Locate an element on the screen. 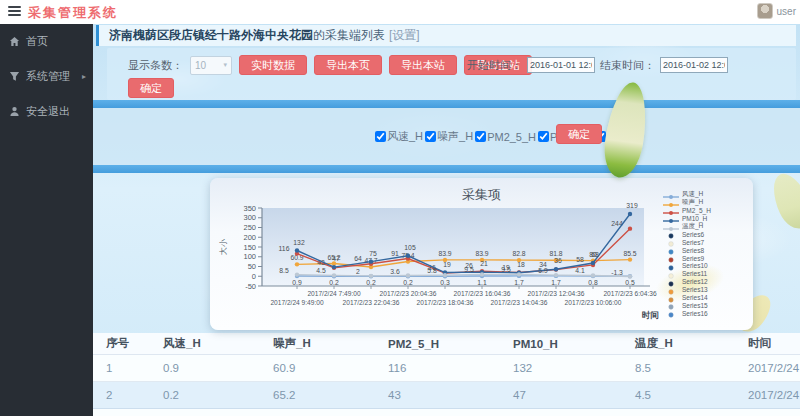  controls-panel: 显示条数： 10 ▾ 实时数据 导出本页 导出本站 导出全站 开始时间： 结束时… is located at coordinates (452, 74).